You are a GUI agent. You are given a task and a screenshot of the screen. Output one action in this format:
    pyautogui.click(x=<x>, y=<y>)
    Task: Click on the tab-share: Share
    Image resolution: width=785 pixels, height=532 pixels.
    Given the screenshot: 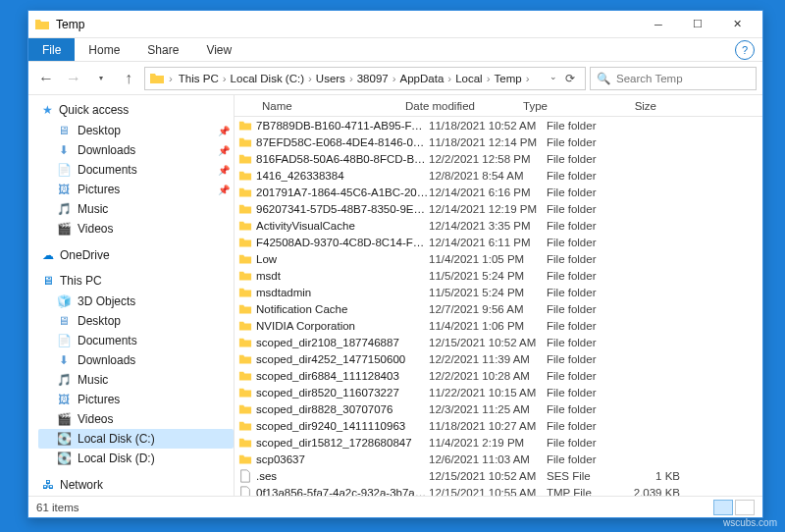 What is the action you would take?
    pyautogui.click(x=163, y=50)
    